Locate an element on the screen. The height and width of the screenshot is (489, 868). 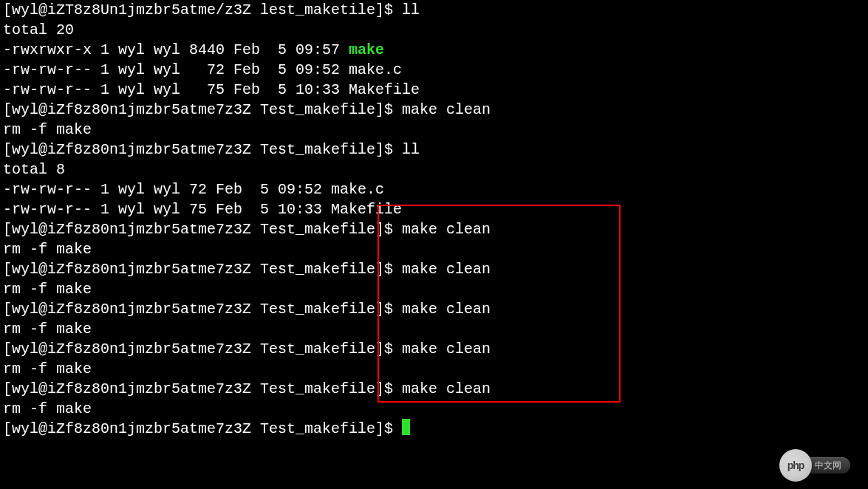
terminal-text: -rwxrwxr-x 1 wyl wyl 8440 Feb 5 09:57 is located at coordinates (176, 50).